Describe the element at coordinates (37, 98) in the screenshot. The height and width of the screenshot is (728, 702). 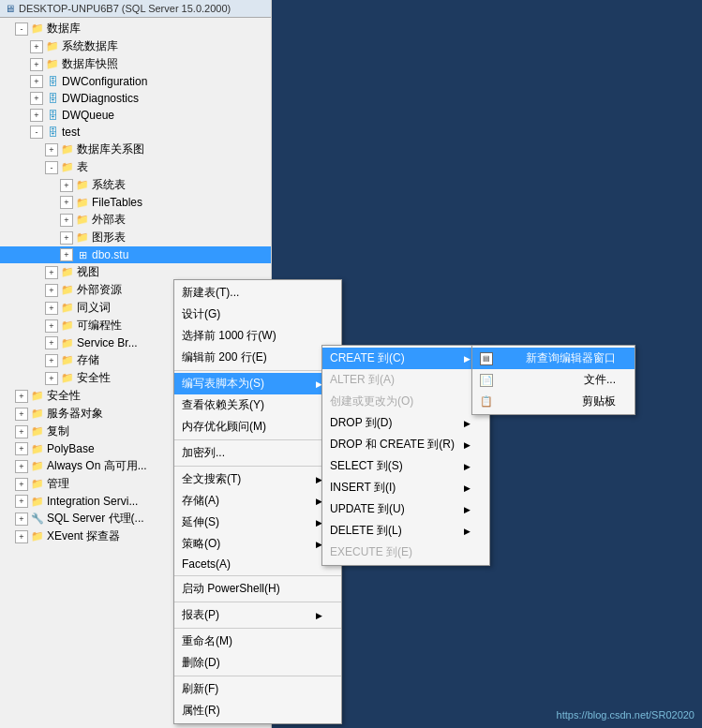
I see `expander-dwdiag: +` at that location.